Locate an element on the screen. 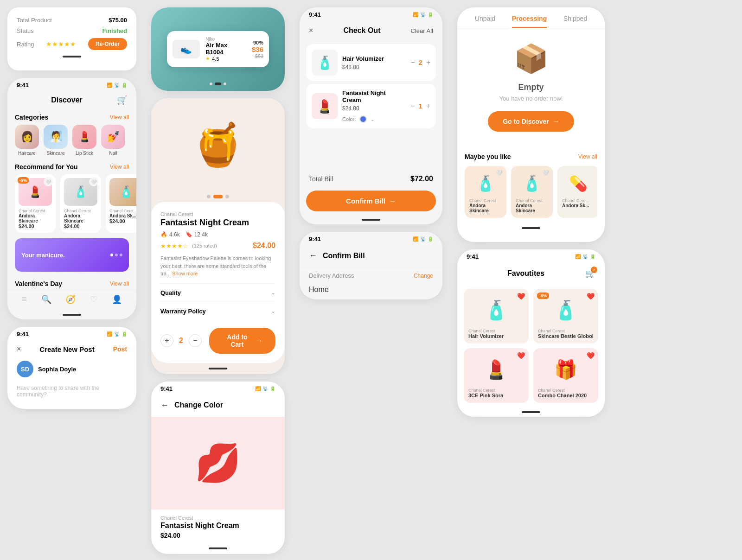 The width and height of the screenshot is (742, 560). rating-row: Rating ★★★★★ Re-Order is located at coordinates (72, 44).